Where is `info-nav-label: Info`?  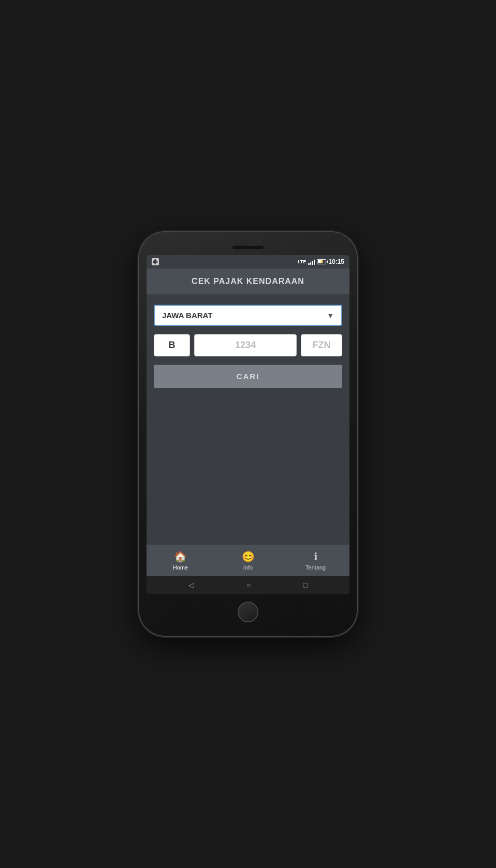
info-nav-label: Info is located at coordinates (248, 567).